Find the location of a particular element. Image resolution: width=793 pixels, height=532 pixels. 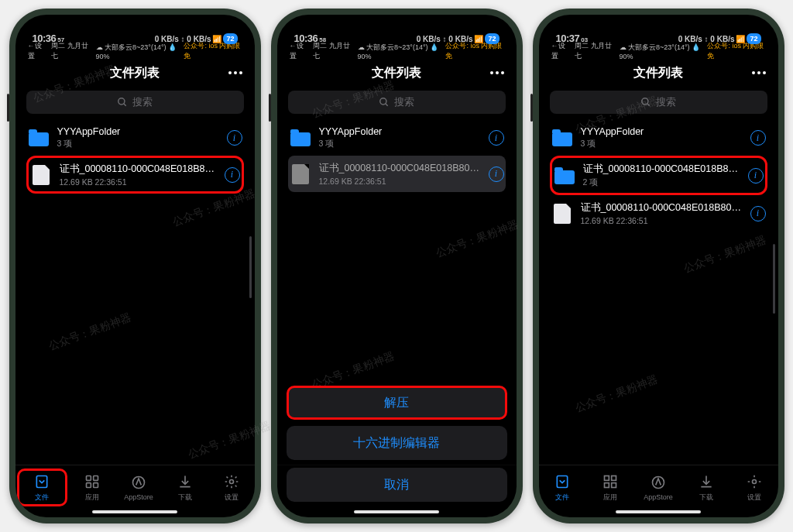

sheet-action-unzip: 解压 is located at coordinates (396, 403).